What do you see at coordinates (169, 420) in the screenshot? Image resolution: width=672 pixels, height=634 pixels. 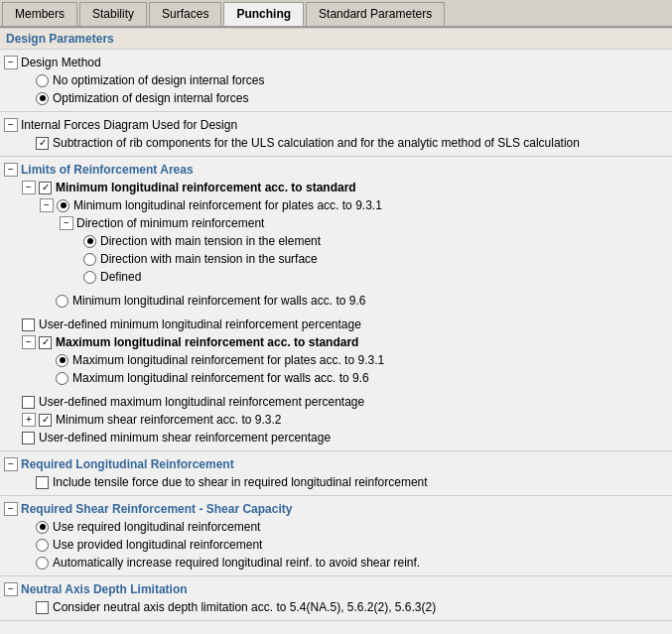 I see `min-shear-label: Minimum shear reinforcement acc. to 9.3.…` at bounding box center [169, 420].